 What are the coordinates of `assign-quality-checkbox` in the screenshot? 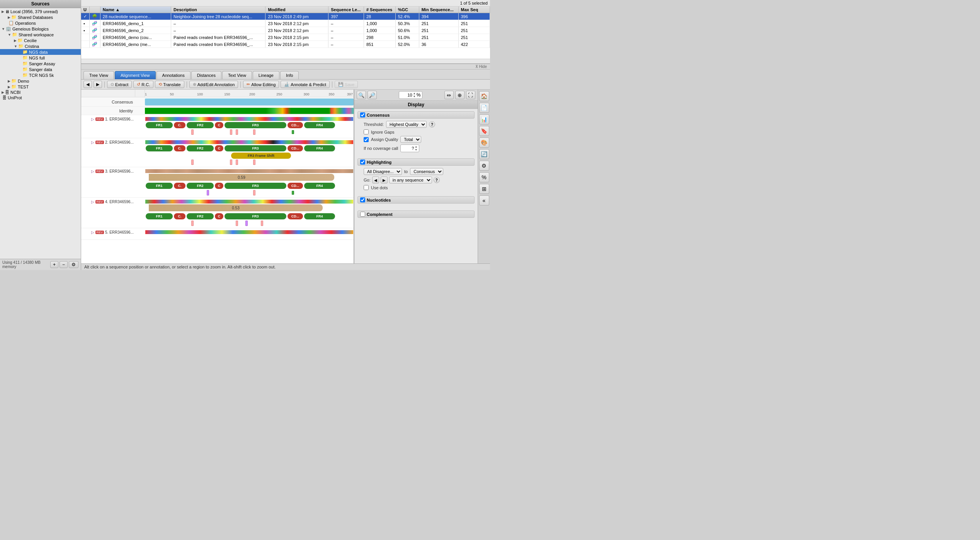 It's located at (366, 140).